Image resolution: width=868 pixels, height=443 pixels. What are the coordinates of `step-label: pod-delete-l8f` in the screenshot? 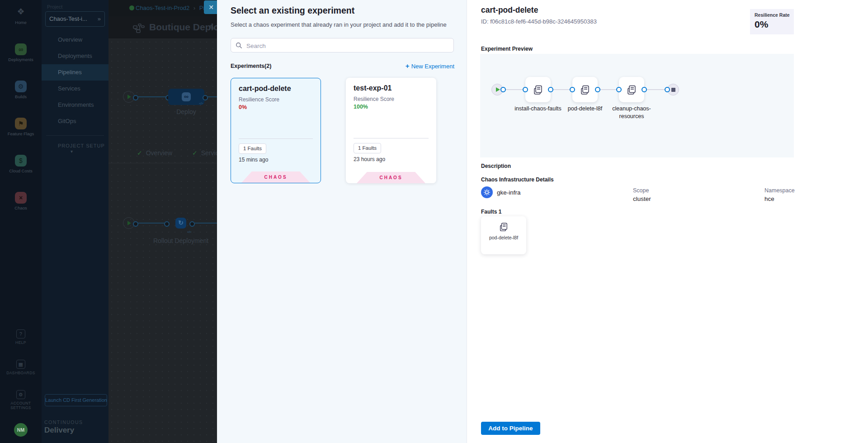 It's located at (585, 109).